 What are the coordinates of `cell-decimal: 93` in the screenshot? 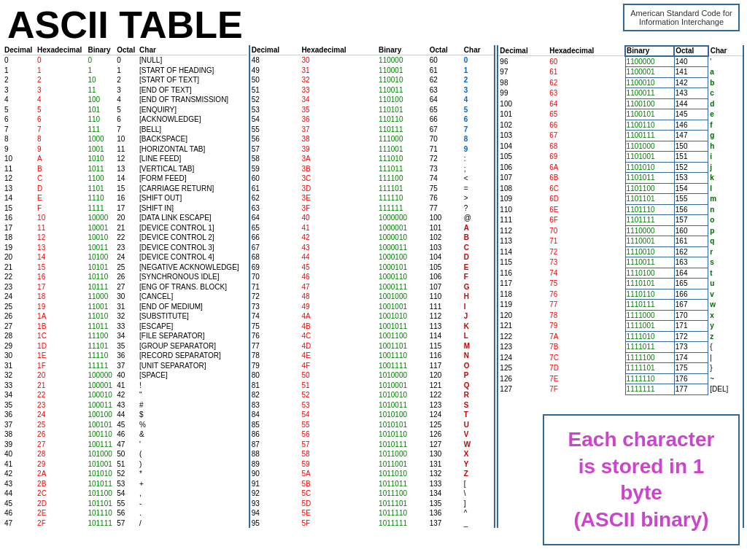 It's located at (276, 504).